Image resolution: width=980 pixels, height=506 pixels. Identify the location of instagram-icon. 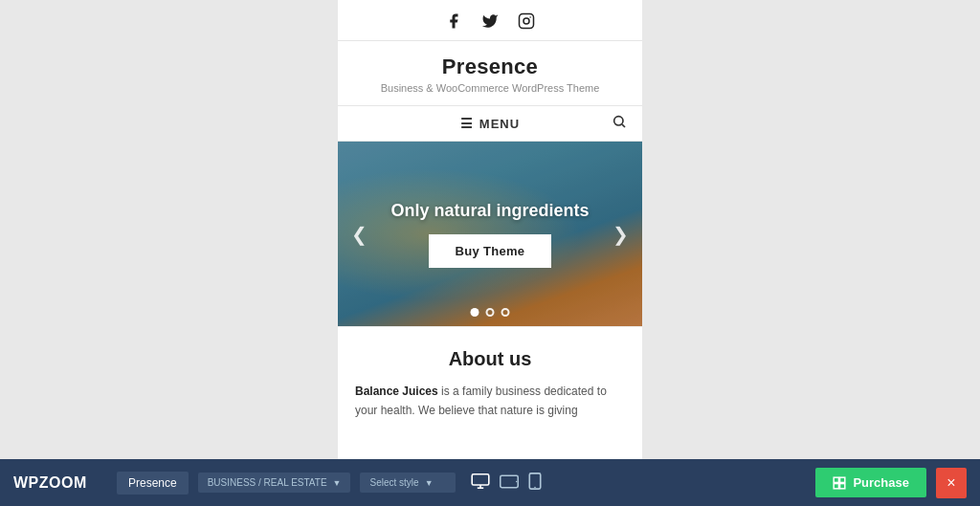
(526, 21).